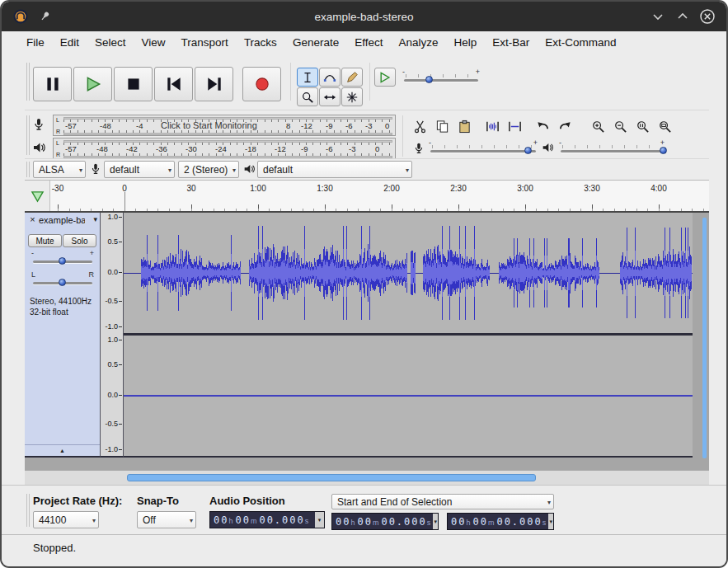 The image size is (728, 568). What do you see at coordinates (464, 126) in the screenshot?
I see `paste-button` at bounding box center [464, 126].